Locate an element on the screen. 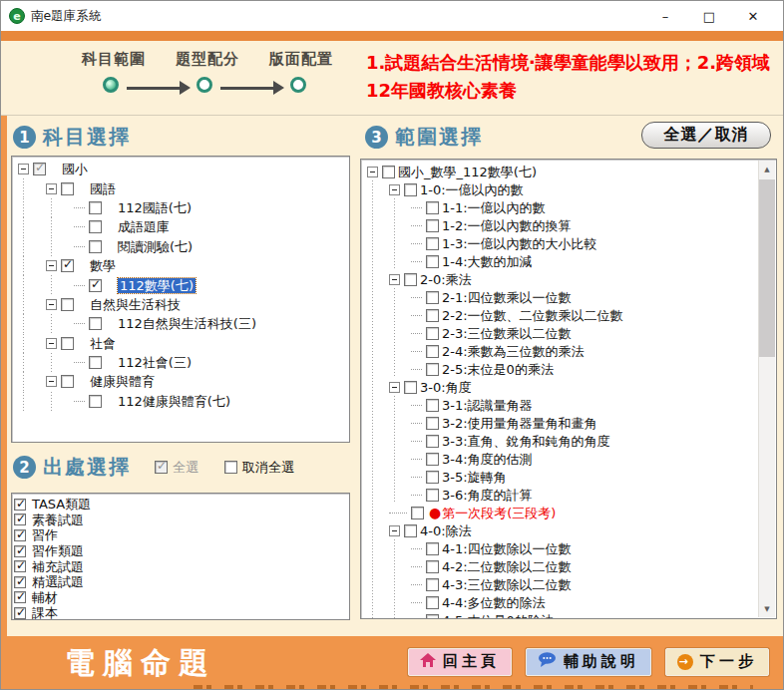 The image size is (784, 690). select-all-checkbox is located at coordinates (162, 467).